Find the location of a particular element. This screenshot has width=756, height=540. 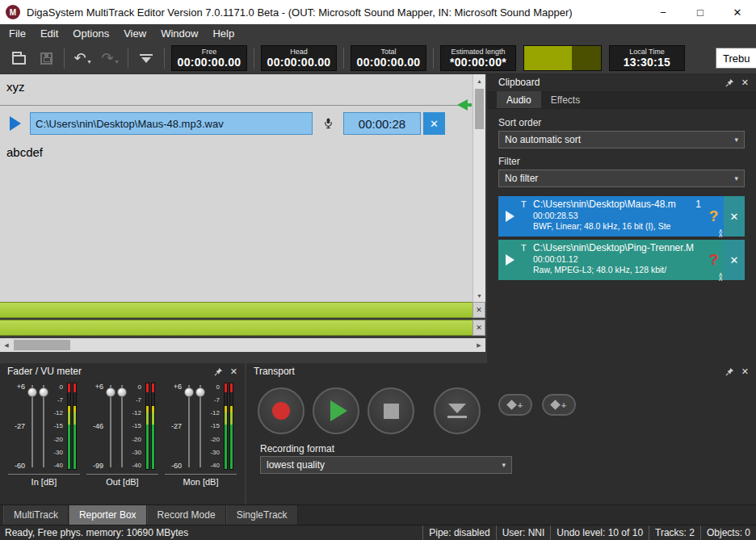

play-button is located at coordinates (336, 411).